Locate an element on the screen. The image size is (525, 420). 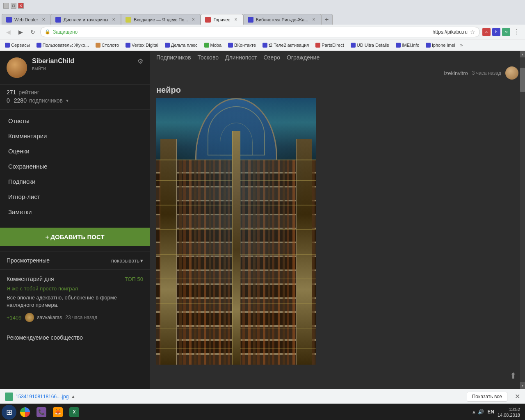
bookmark-delta: Дельта плюс is located at coordinates (181, 45).